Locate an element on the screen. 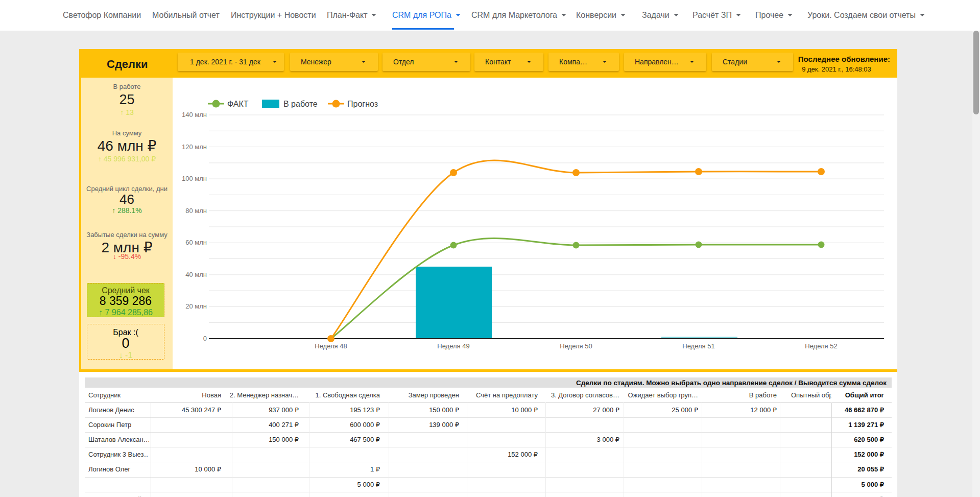 This screenshot has height=497, width=980. svg-text: 80 млн is located at coordinates (196, 210).